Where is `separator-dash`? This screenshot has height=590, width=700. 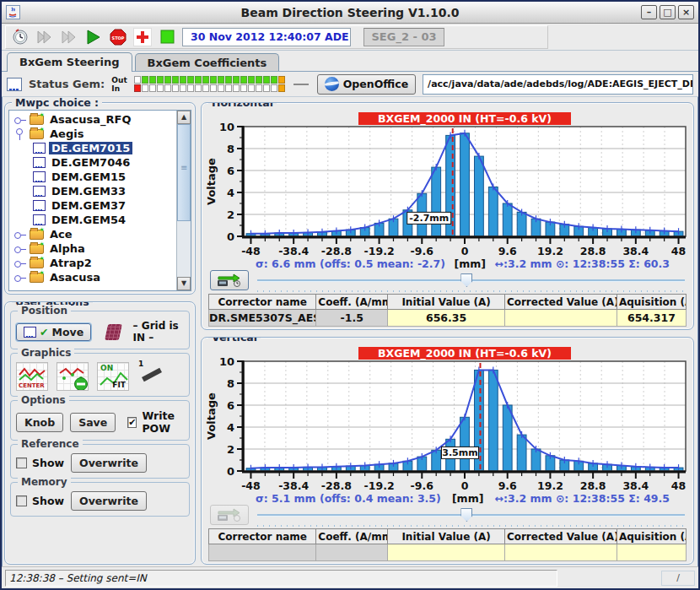
separator-dash is located at coordinates (301, 84).